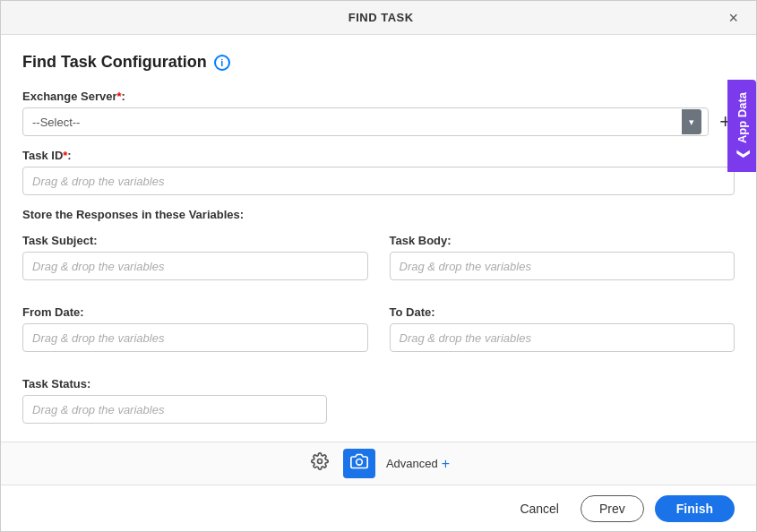  I want to click on app-data-chevron-icon: ❮, so click(742, 154).